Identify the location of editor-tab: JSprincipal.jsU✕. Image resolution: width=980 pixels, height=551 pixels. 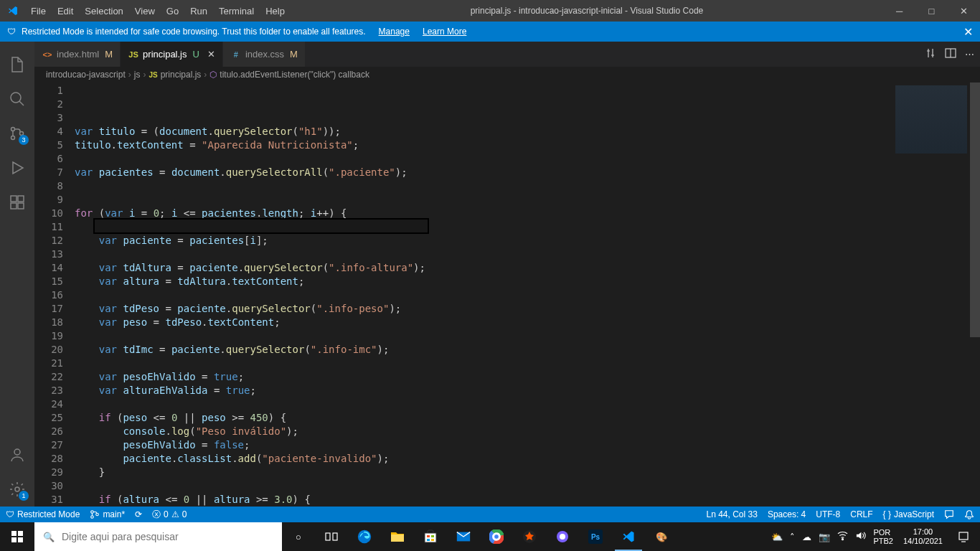
(172, 55).